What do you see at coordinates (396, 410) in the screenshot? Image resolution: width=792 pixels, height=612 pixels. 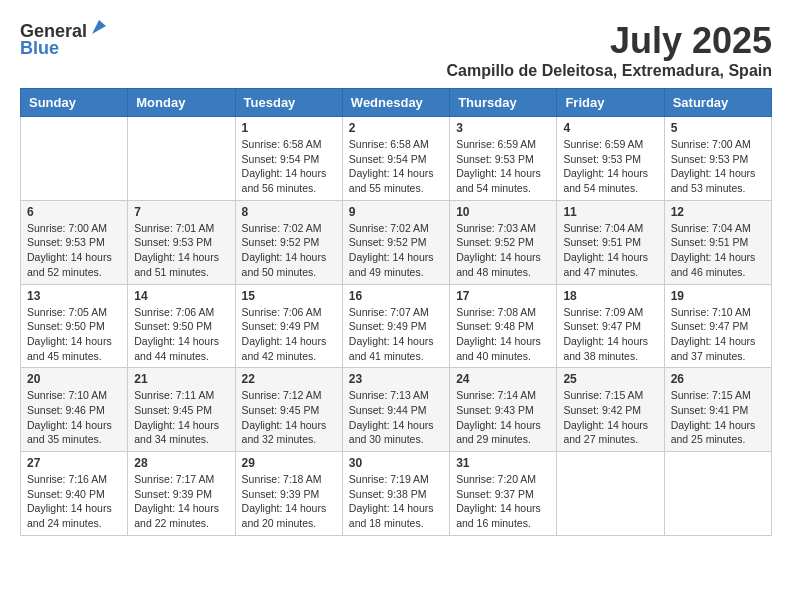 I see `calendar-cell: 23Sunrise: 7:13 AM Sunset: 9:44 PM Dayli…` at bounding box center [396, 410].